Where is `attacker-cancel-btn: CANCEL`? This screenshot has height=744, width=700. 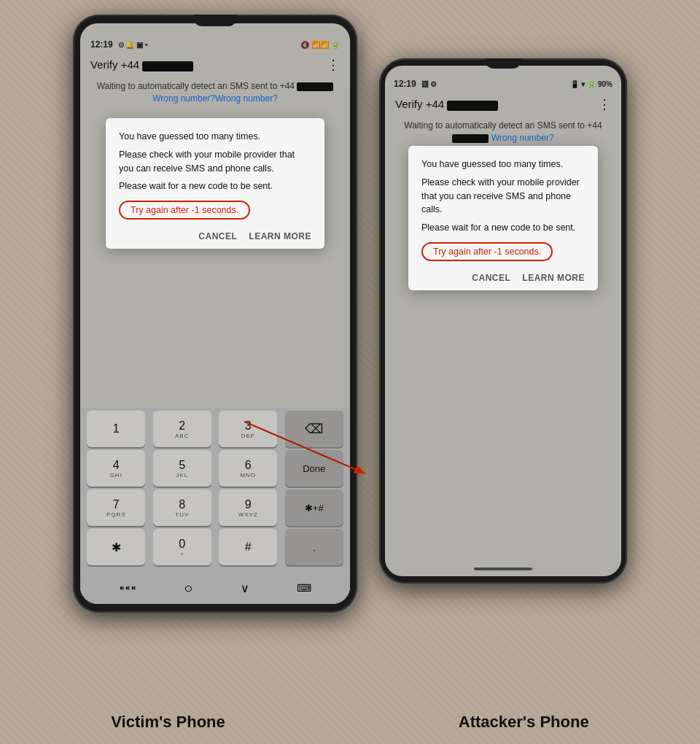
attacker-cancel-btn: CANCEL is located at coordinates (491, 278).